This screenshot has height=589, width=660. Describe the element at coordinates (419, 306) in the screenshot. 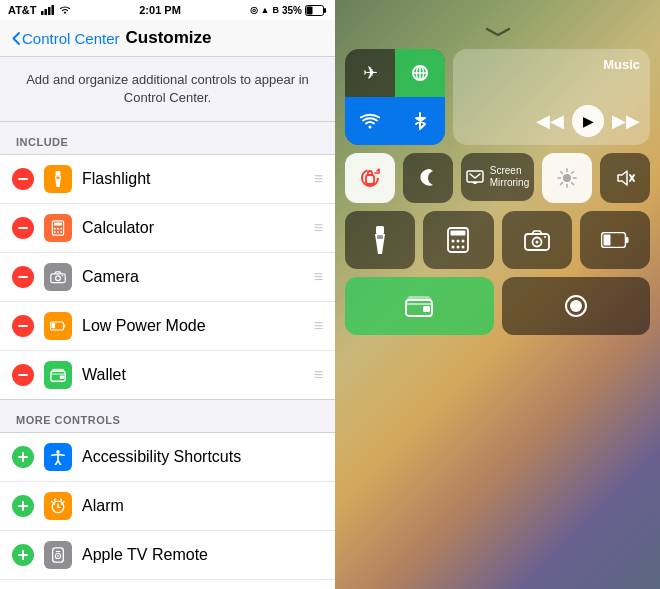

I see `wallet-cc-icon` at that location.